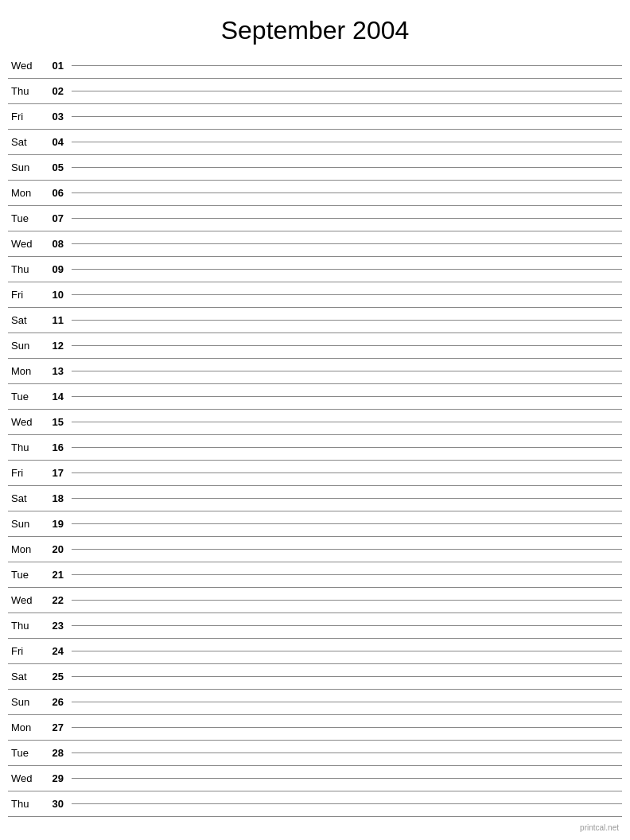 Image resolution: width=630 pixels, height=840 pixels. What do you see at coordinates (315, 728) in the screenshot?
I see `day-row: Mon27` at bounding box center [315, 728].